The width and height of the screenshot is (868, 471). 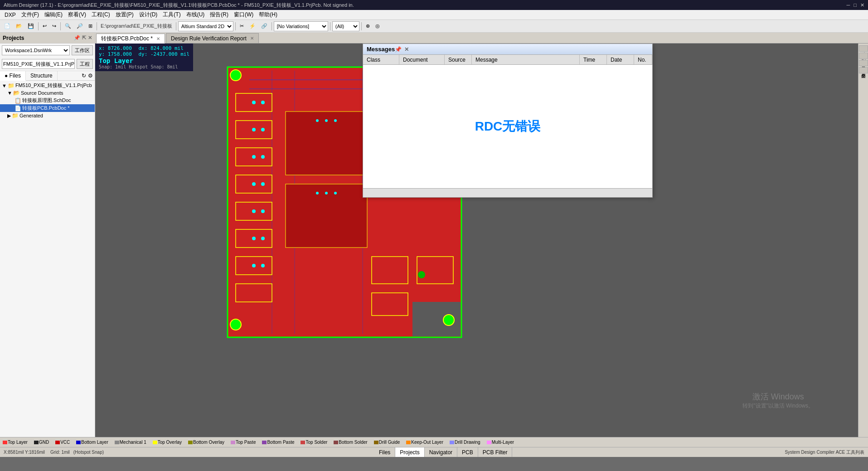 What do you see at coordinates (89, 452) in the screenshot?
I see `snap-info-bottom: (Hotspot Snap)` at bounding box center [89, 452].